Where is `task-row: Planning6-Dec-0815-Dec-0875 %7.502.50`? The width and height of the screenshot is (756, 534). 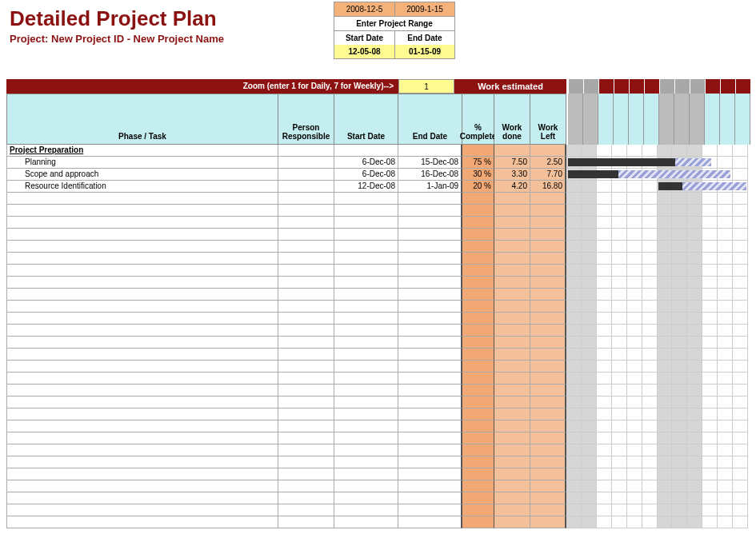
task-row: Planning6-Dec-0815-Dec-0875 %7.502.50 is located at coordinates (378, 163).